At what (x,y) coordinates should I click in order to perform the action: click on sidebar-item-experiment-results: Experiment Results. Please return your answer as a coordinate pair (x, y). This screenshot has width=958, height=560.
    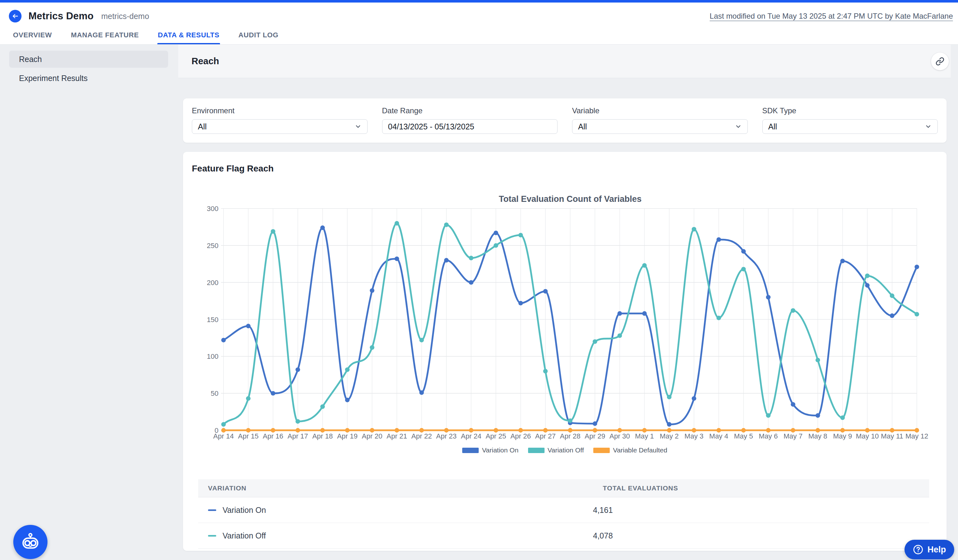
    Looking at the image, I should click on (89, 78).